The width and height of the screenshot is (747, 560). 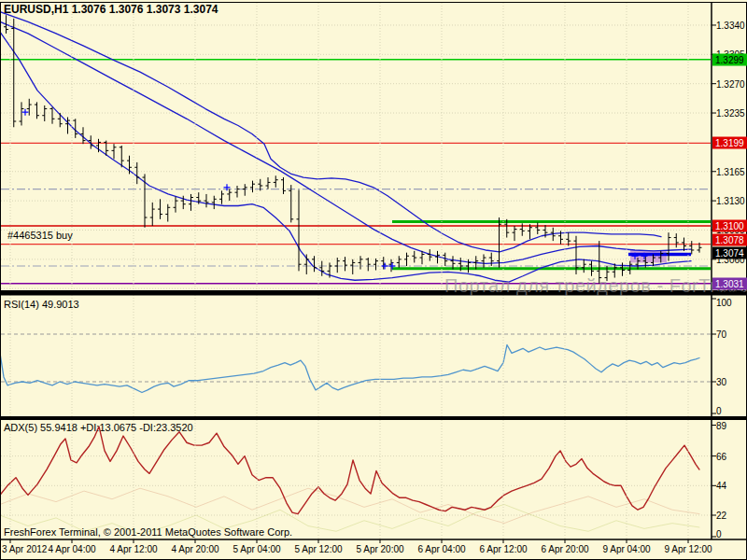 I want to click on time-axis-label: 5 Apr 12:00, so click(x=317, y=549).